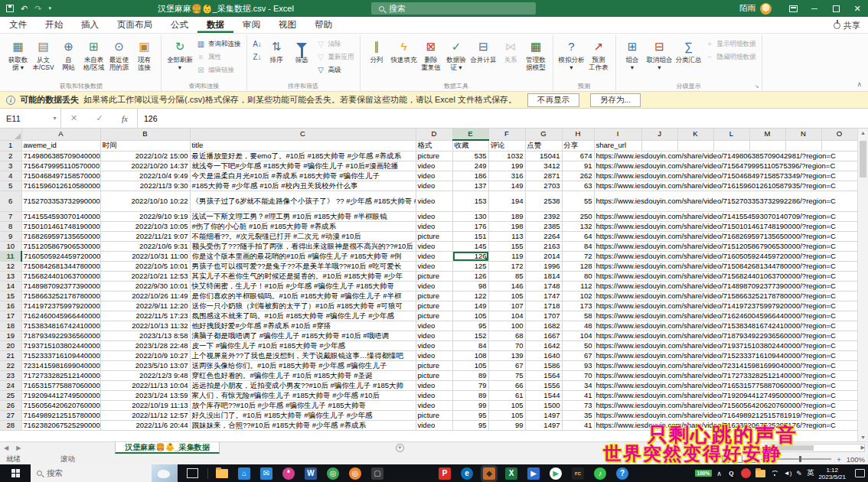 This screenshot has height=482, width=868. I want to click on cell-likes: 1996, so click(543, 266).